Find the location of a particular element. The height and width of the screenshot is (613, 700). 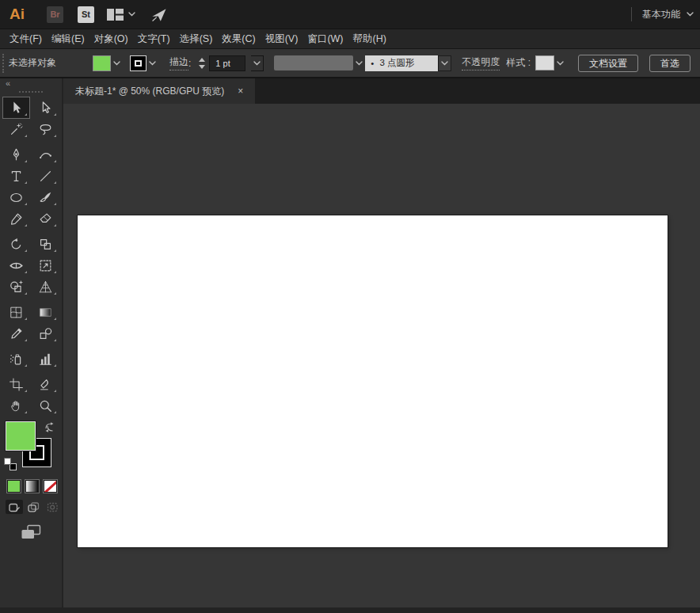

stepper-up-icon is located at coordinates (202, 60).